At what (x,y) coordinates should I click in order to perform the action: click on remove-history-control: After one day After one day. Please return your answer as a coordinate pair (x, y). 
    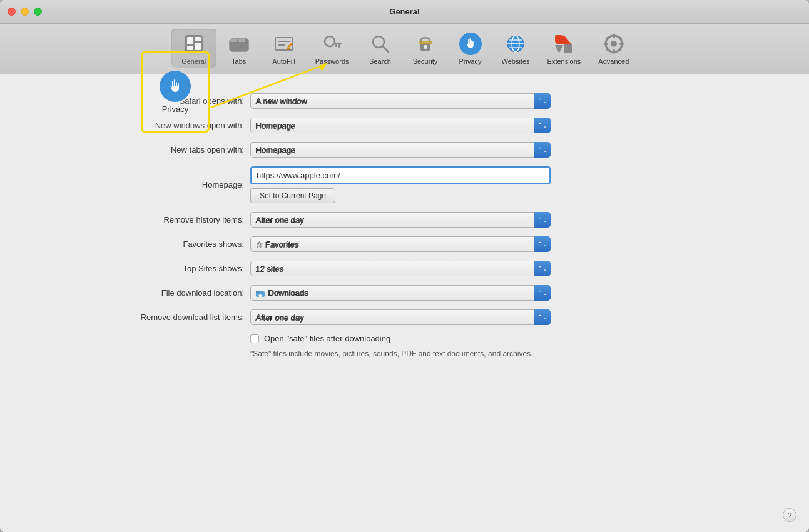
    Looking at the image, I should click on (400, 220).